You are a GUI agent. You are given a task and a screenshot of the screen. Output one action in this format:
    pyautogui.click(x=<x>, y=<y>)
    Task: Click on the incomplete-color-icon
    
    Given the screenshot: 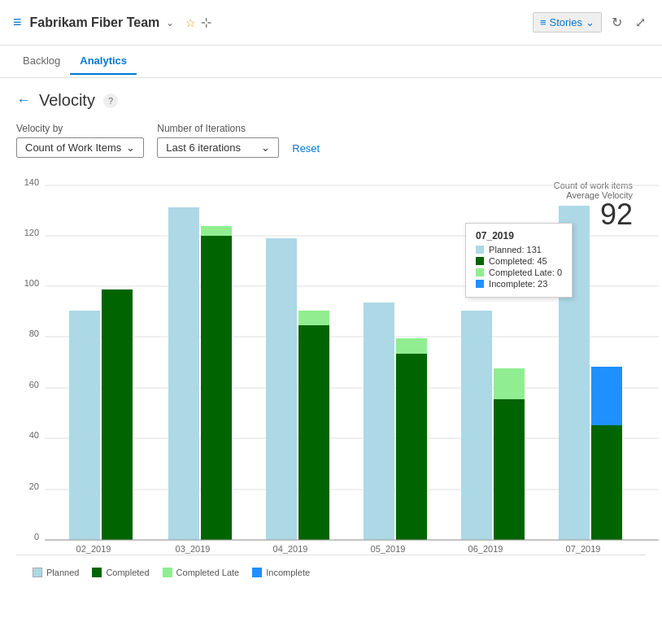 What is the action you would take?
    pyautogui.click(x=257, y=572)
    